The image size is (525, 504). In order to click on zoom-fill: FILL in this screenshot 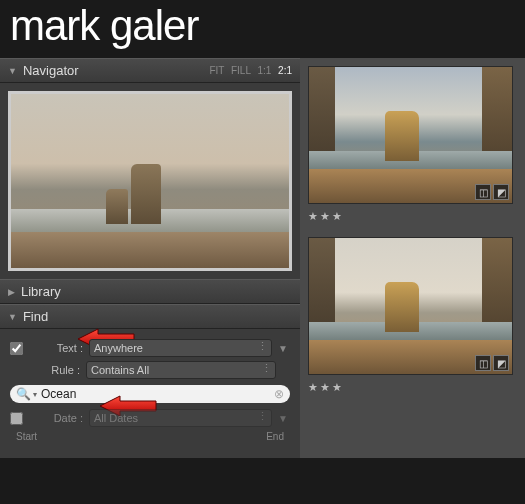, I will do `click(241, 70)`.